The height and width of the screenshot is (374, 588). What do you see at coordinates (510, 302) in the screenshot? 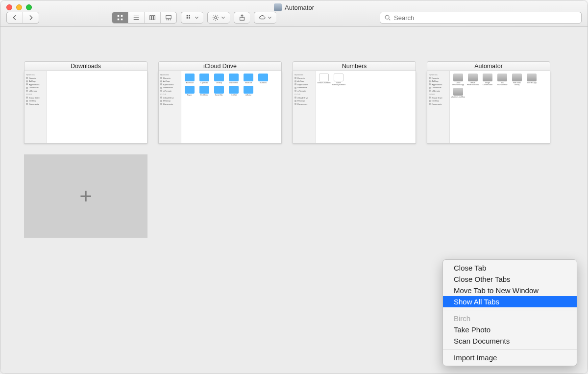
I see `menu-item: Show All Tabs` at bounding box center [510, 302].